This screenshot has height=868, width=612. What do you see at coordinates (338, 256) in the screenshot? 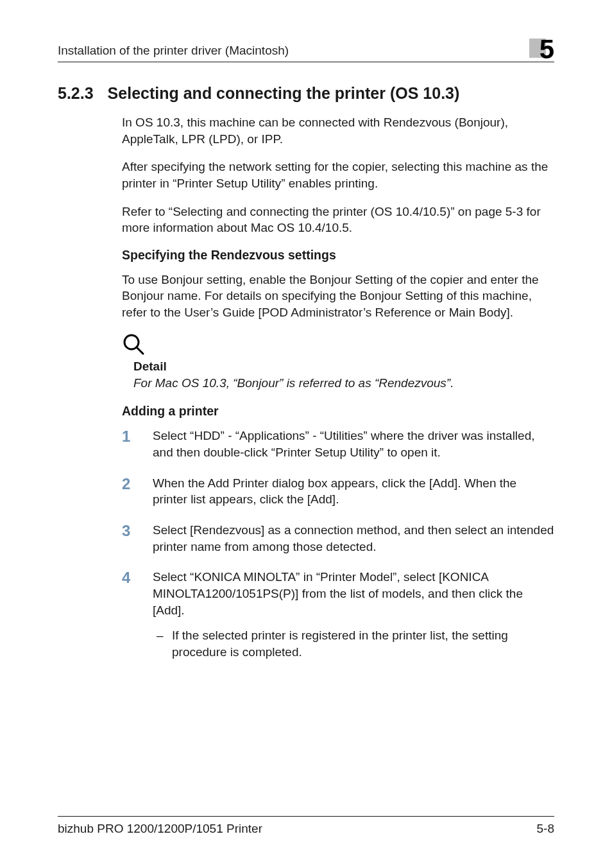
I see `rendezvous-heading: Specifying the Rendezvous settings` at bounding box center [338, 256].